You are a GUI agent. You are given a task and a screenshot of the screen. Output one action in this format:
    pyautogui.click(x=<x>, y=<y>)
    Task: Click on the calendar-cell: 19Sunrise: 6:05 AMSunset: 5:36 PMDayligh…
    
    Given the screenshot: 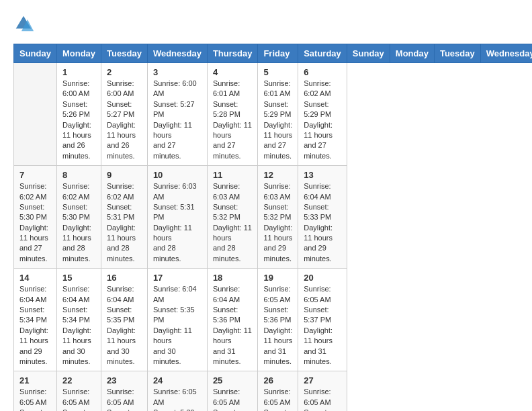 What is the action you would take?
    pyautogui.click(x=278, y=320)
    